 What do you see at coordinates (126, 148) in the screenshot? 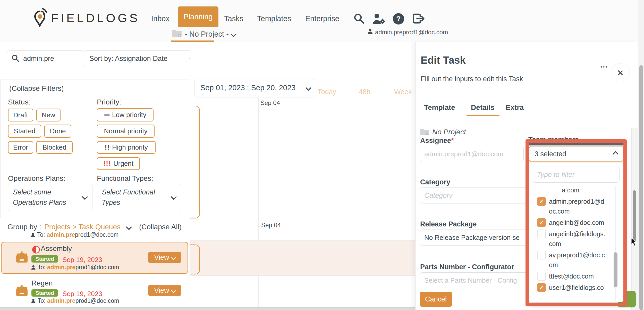
I see `priority-filter-high: !! High priority` at bounding box center [126, 148].